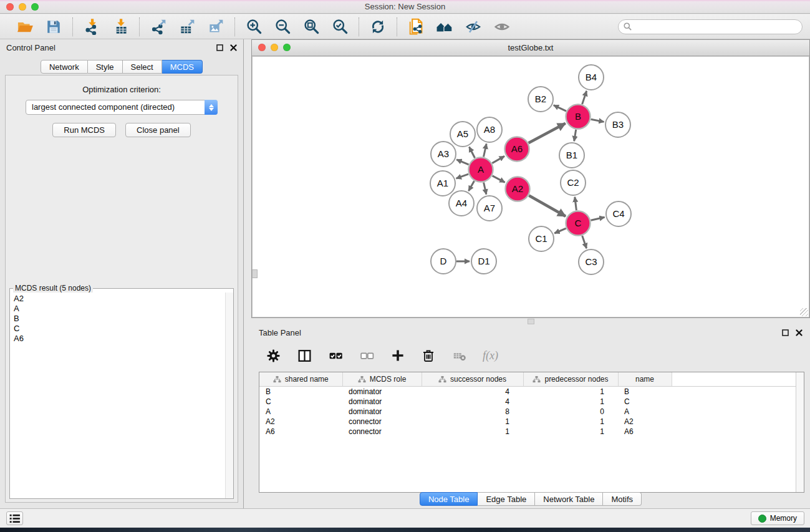 This screenshot has height=532, width=810. What do you see at coordinates (569, 499) in the screenshot?
I see `table-tab-network-table: Network Table` at bounding box center [569, 499].